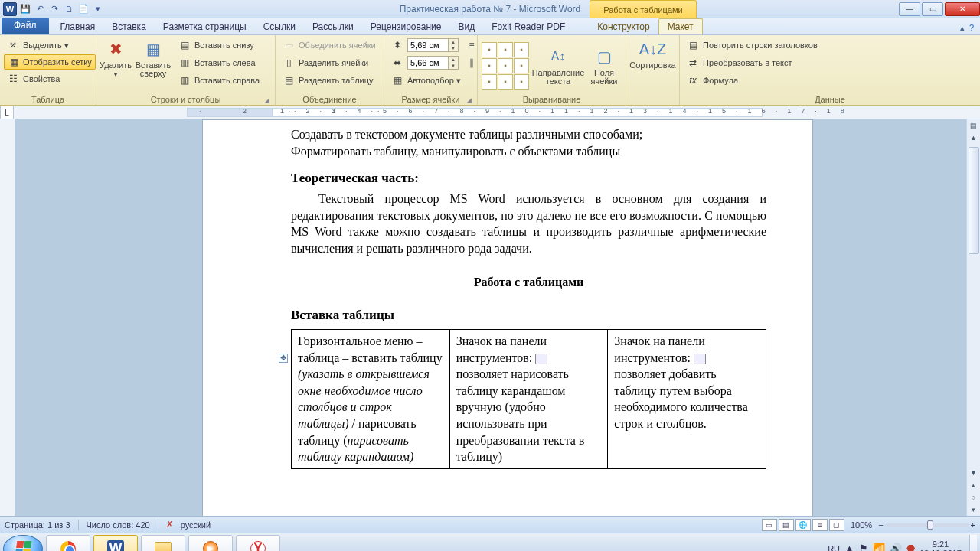 Image resolution: width=980 pixels, height=551 pixels. What do you see at coordinates (962, 28) in the screenshot?
I see `minimize-ribbon-icon: ▴` at bounding box center [962, 28].